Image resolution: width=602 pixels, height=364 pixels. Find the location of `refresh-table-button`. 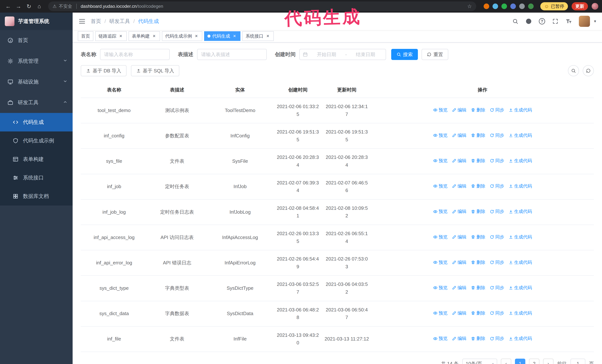

refresh-table-button is located at coordinates (588, 71).